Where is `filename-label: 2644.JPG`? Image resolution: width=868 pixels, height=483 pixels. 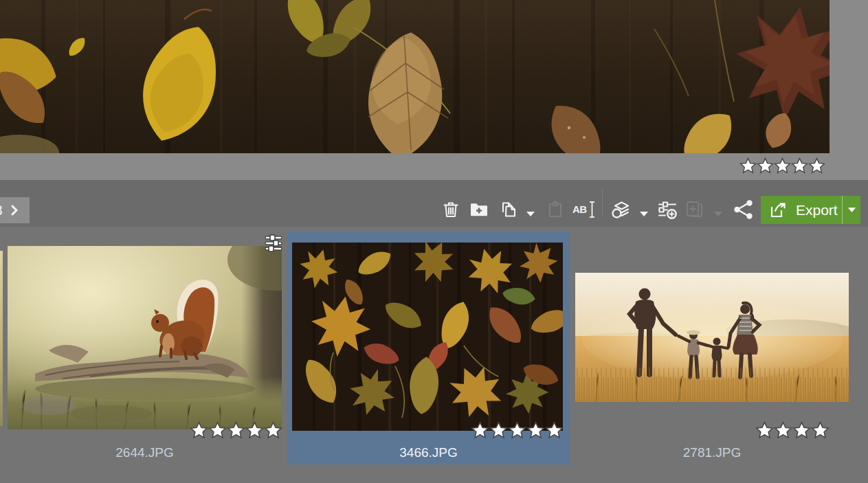
filename-label: 2644.JPG is located at coordinates (144, 453).